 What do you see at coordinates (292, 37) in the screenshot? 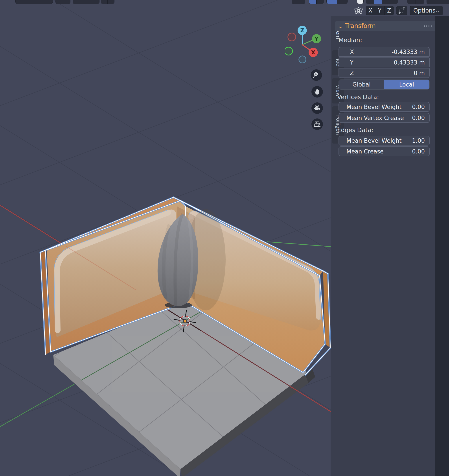
I see `gizmo-neg-x` at bounding box center [292, 37].